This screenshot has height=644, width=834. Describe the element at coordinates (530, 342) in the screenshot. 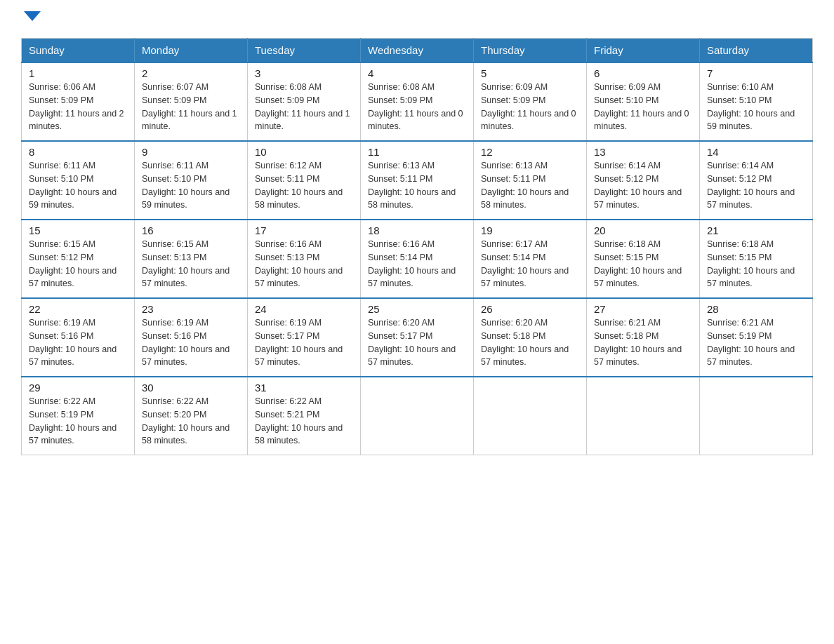

I see `day-info: Sunrise: 6:20 AM Sunset: 5:18 PM Dayligh…` at that location.